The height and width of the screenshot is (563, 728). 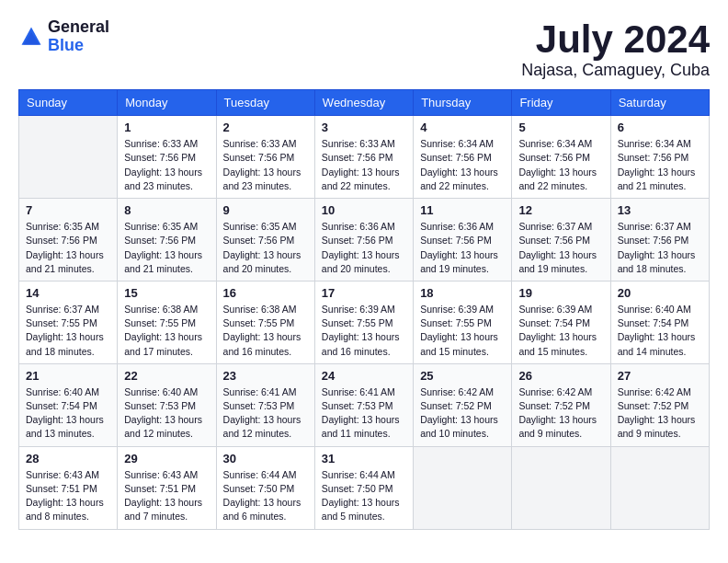 I want to click on day-number: 21, so click(x=68, y=375).